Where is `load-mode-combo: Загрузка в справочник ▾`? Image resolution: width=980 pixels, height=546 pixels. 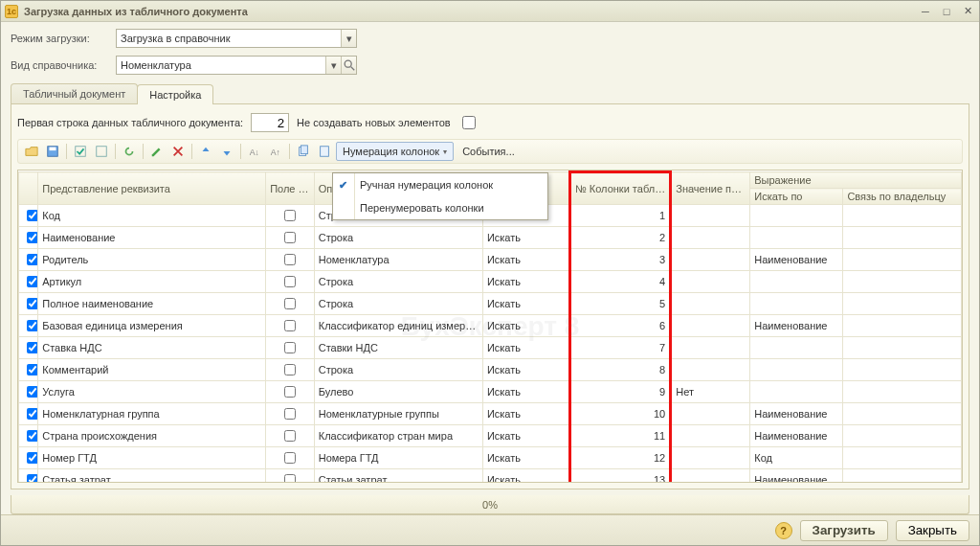
load-mode-combo: Загрузка в справочник ▾ is located at coordinates (236, 38).